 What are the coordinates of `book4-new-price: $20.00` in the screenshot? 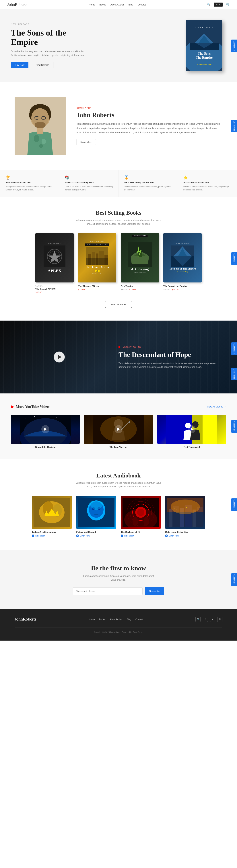 It's located at (175, 290).